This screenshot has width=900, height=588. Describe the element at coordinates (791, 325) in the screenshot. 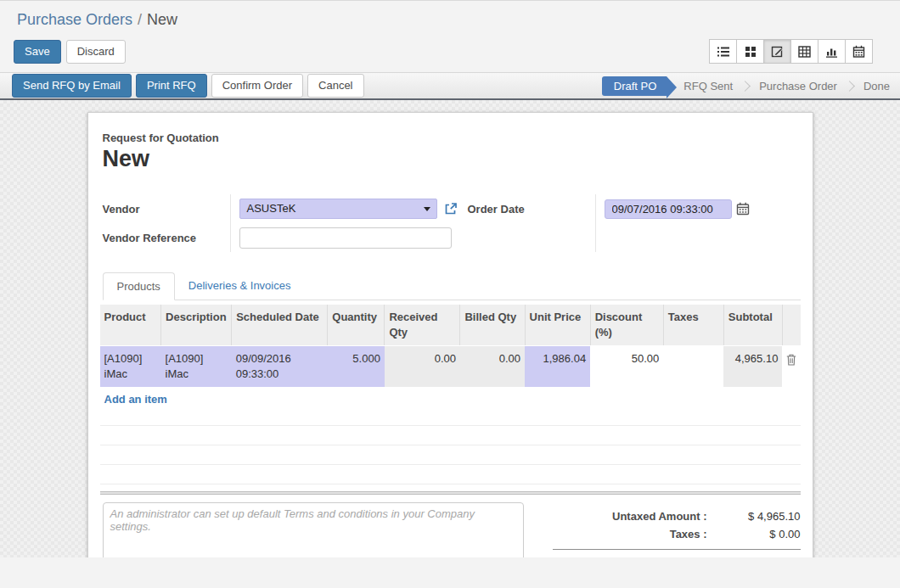

I see `column-header-actions` at that location.